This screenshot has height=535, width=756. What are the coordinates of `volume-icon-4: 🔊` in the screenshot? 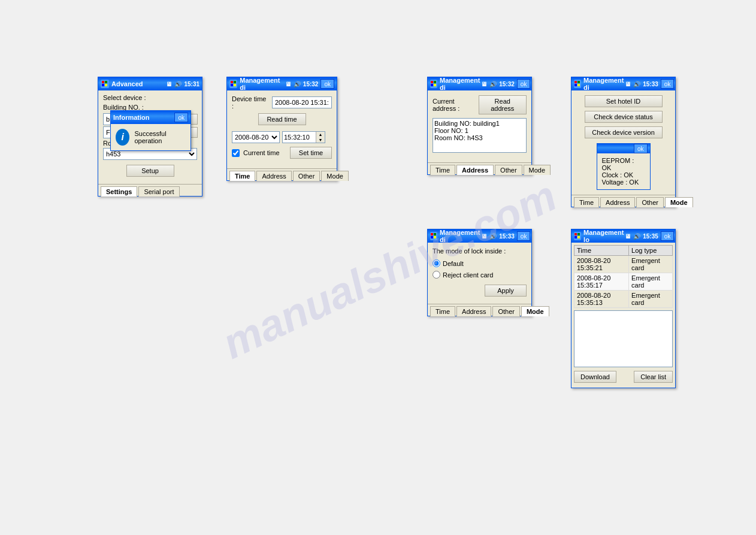 It's located at (637, 84).